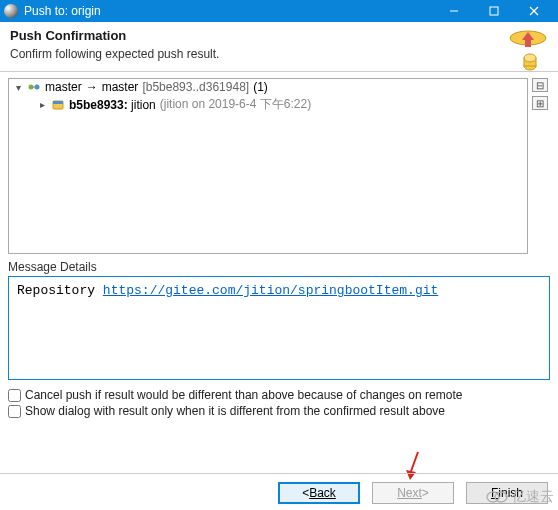 The image size is (558, 510). What do you see at coordinates (540, 85) in the screenshot?
I see `collapse-all-button: ⊟` at bounding box center [540, 85].